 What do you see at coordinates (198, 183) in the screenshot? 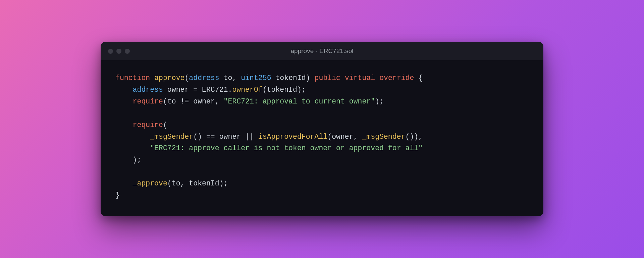
I see `code-token: (to, tokenId);` at bounding box center [198, 183].